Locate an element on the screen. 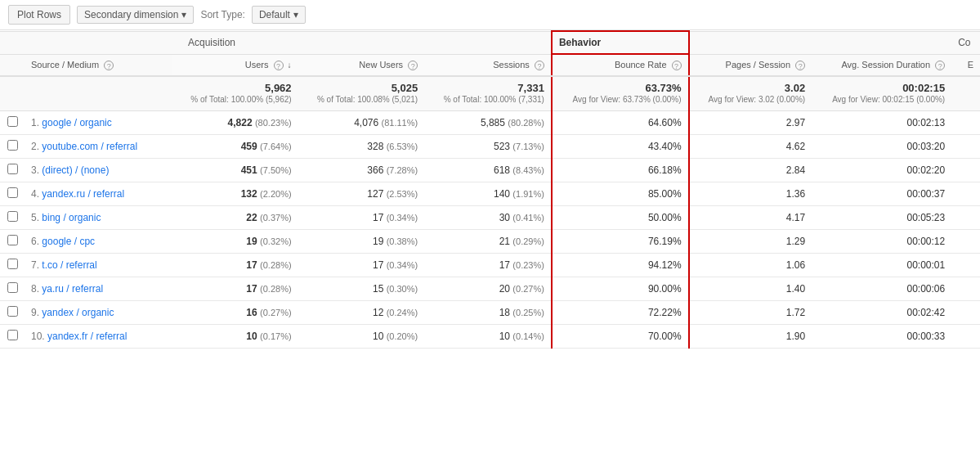 This screenshot has width=980, height=450. row-pages-session: 1.90 is located at coordinates (750, 337).